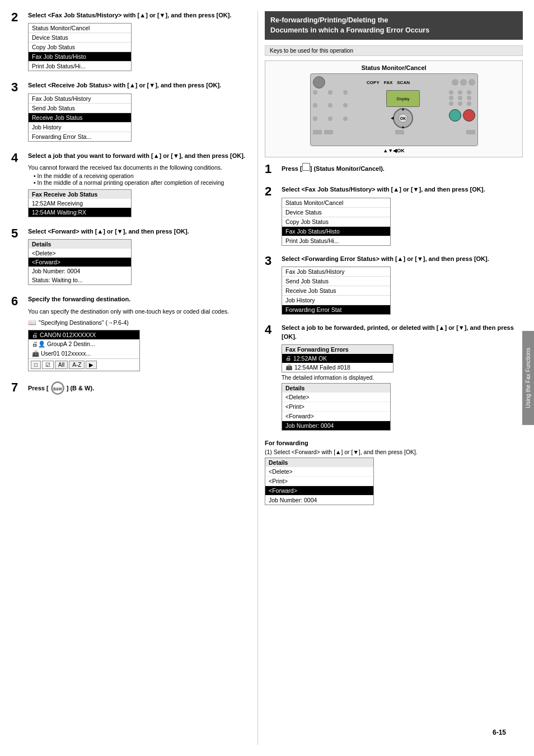 The image size is (534, 756). What do you see at coordinates (79, 118) in the screenshot?
I see `step-3-menu-box: Fax Job Status/History Send Job Status R…` at bounding box center [79, 118].